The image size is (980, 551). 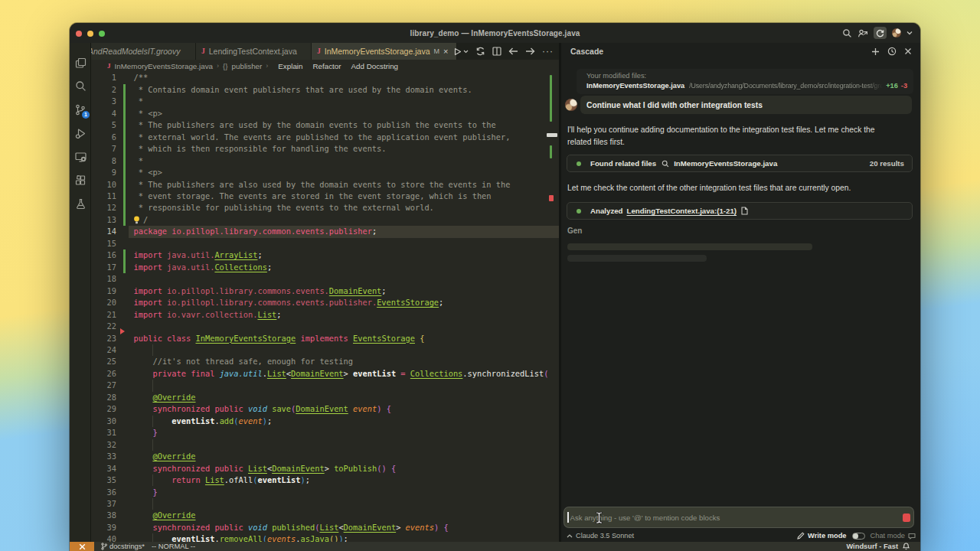 I want to click on remote-indicator, so click(x=82, y=546).